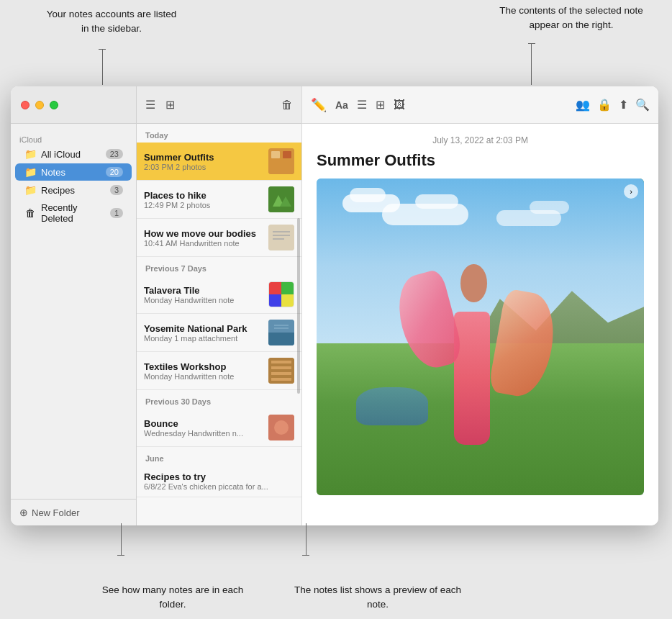 This screenshot has width=672, height=619. What do you see at coordinates (114, 154) in the screenshot?
I see `sidebar-badge: 23` at bounding box center [114, 154].